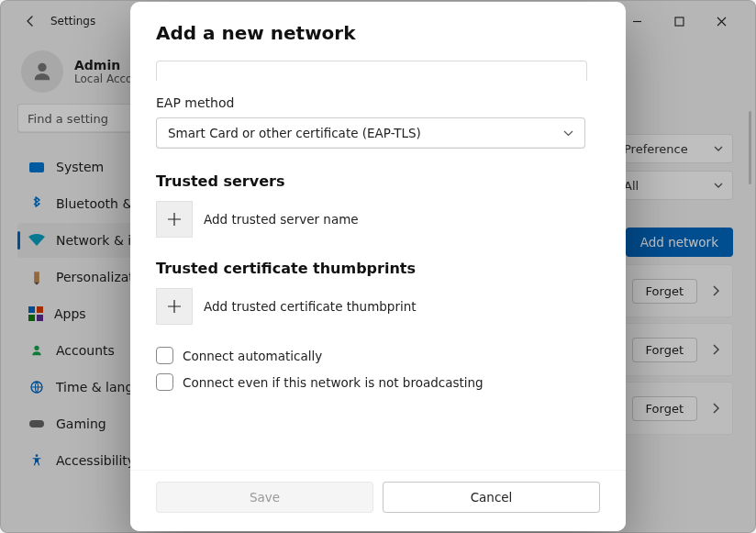 The image size is (756, 533). What do you see at coordinates (371, 133) in the screenshot?
I see `eap-method-select: Smart Card or other certificate (EAP-TLS…` at bounding box center [371, 133].